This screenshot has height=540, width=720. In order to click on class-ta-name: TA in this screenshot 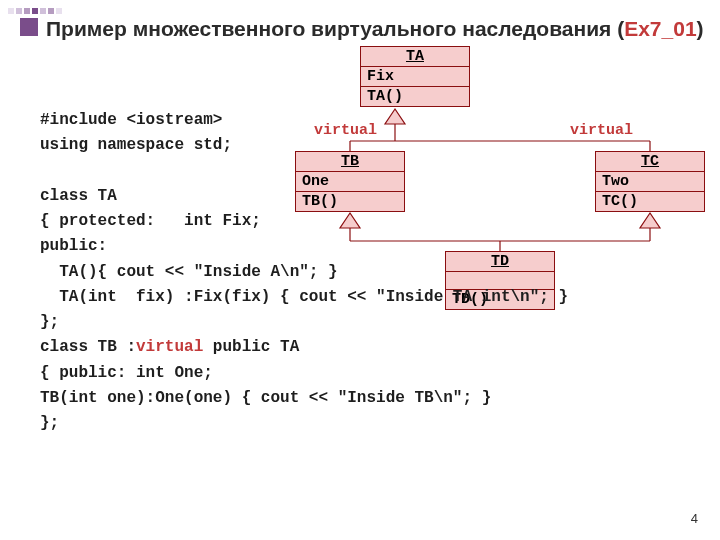, I will do `click(415, 57)`.